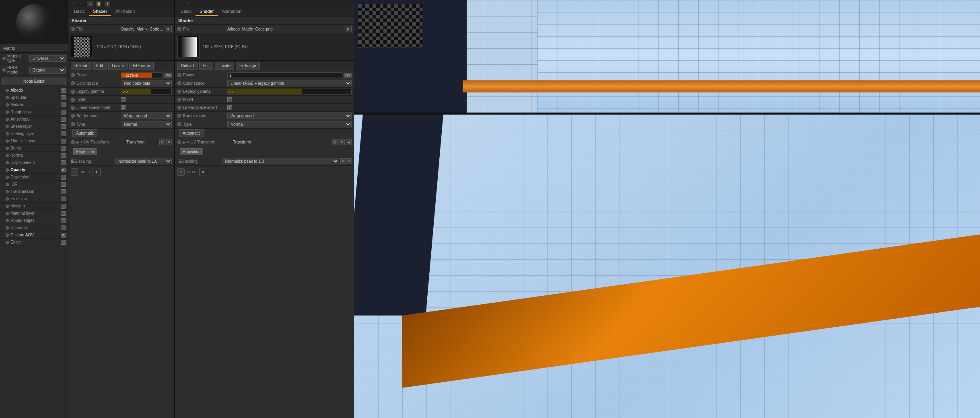 This screenshot has width=980, height=418. What do you see at coordinates (7, 90) in the screenshot?
I see `albedo-radio` at bounding box center [7, 90].